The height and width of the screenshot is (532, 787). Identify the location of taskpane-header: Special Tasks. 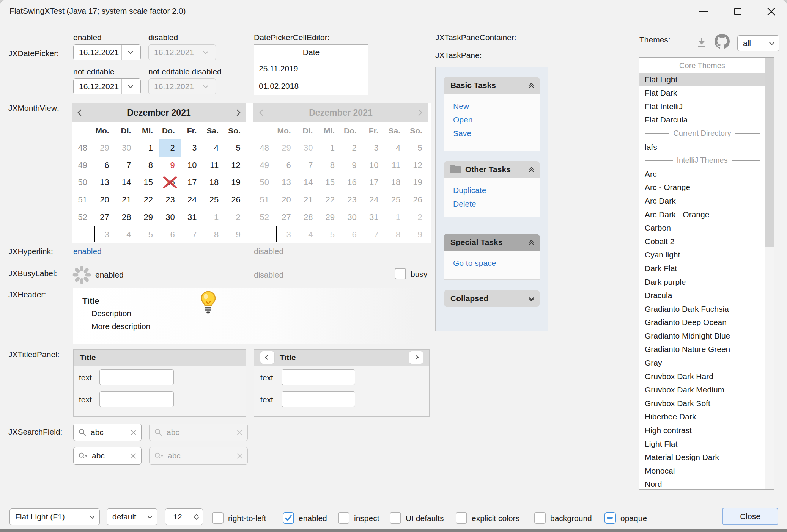
(492, 242).